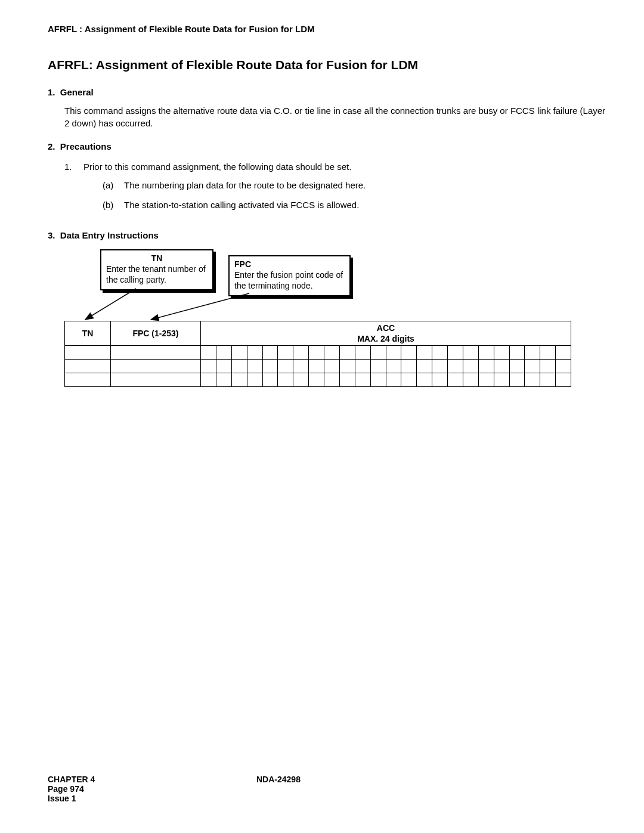  I want to click on arrow-line, so click(111, 304).